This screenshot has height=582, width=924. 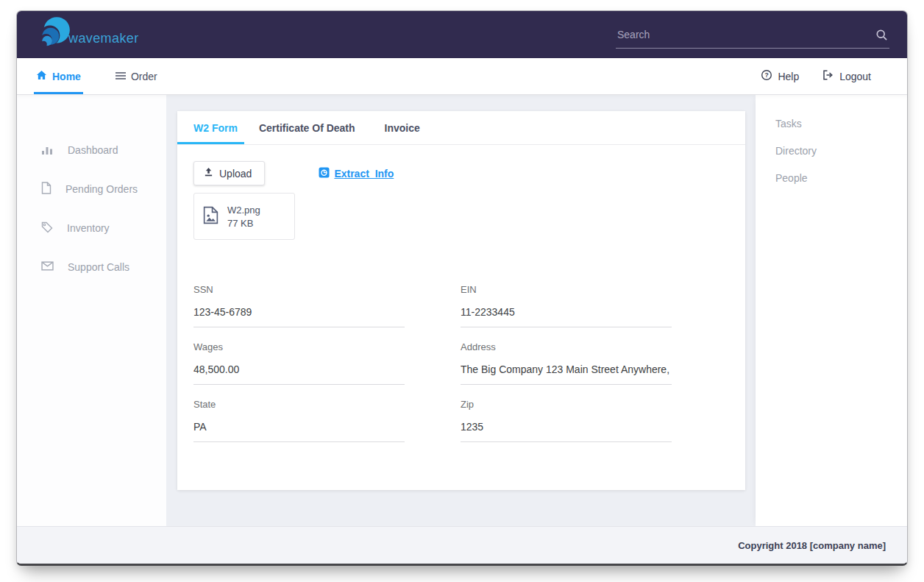 What do you see at coordinates (87, 35) in the screenshot?
I see `brand-logo: wavemaker` at bounding box center [87, 35].